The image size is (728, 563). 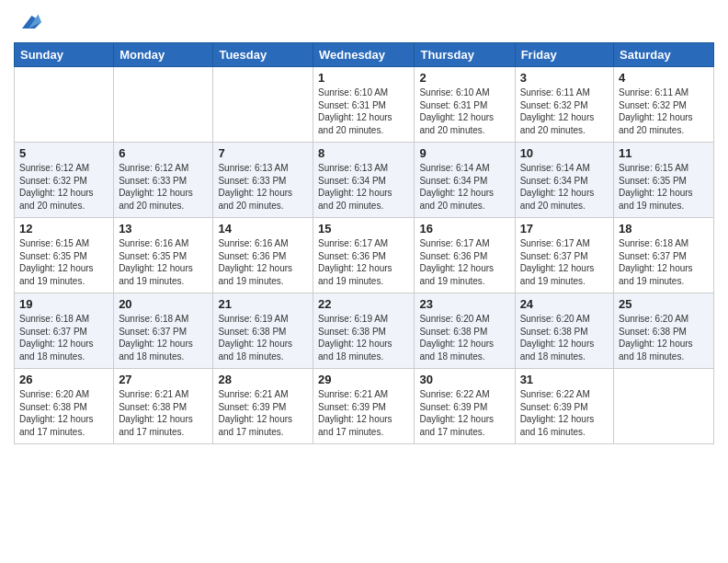 I want to click on day-number: 30, so click(x=464, y=379).